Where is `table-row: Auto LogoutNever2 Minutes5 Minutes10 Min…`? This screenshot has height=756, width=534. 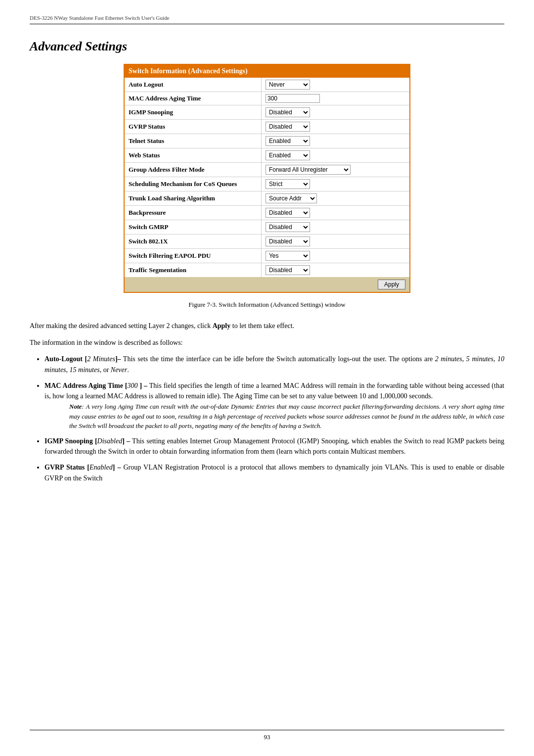 table-row: Auto LogoutNever2 Minutes5 Minutes10 Min… is located at coordinates (267, 85).